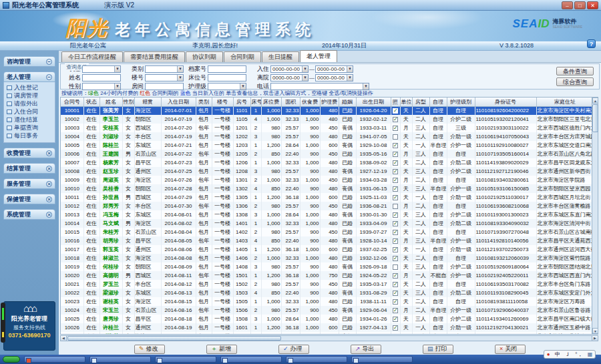 Image resolution: width=601 pixels, height=364 pixels. Describe the element at coordinates (326, 180) in the screenshot. I see `table-row: 10009在住周淑英女海淀区2014-07-26包年一号楼130121,0003…` at that location.